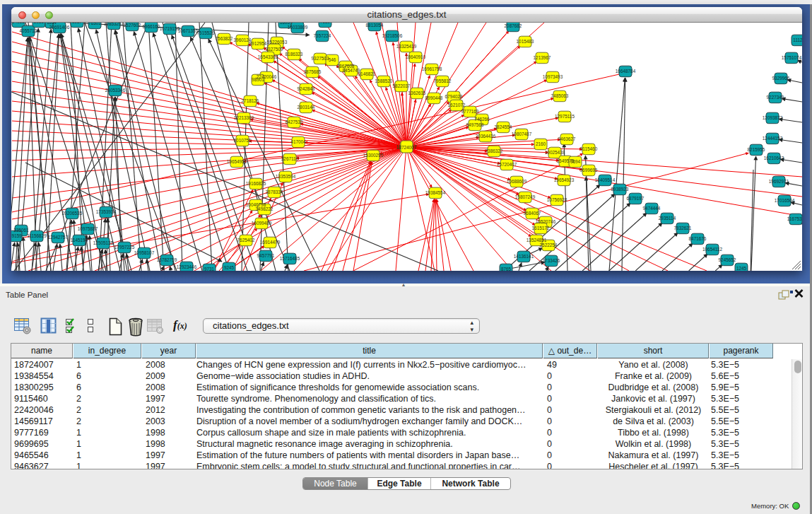 This screenshot has height=514, width=812. Describe the element at coordinates (264, 209) in the screenshot. I see `svg-text: 3498222` at that location.